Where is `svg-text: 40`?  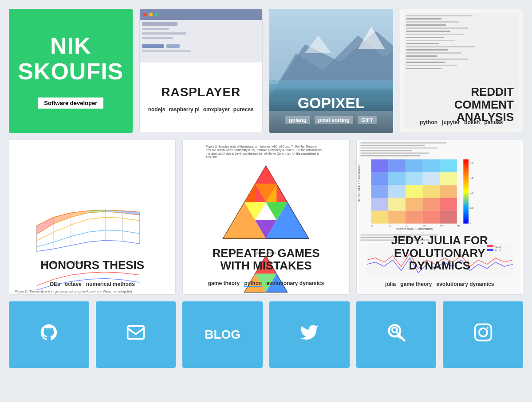 svg-text: 40 is located at coordinates (441, 226).